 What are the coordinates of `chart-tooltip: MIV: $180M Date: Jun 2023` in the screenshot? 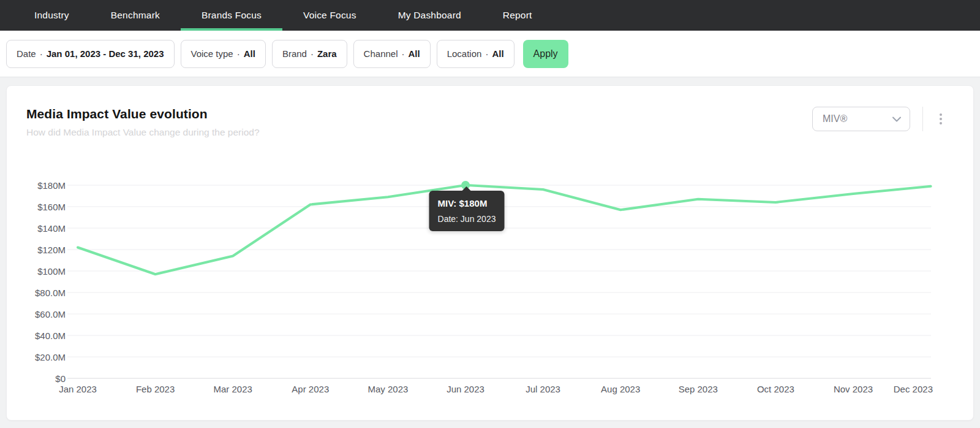 It's located at (467, 211).